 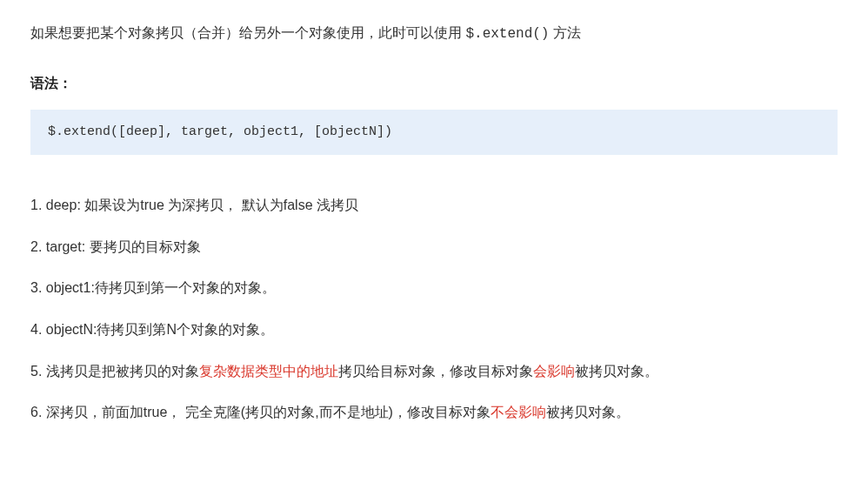 I want to click on list-item-text: deep: 如果设为true 为深拷贝， 默认为false 浅拷贝, so click(x=200, y=205).